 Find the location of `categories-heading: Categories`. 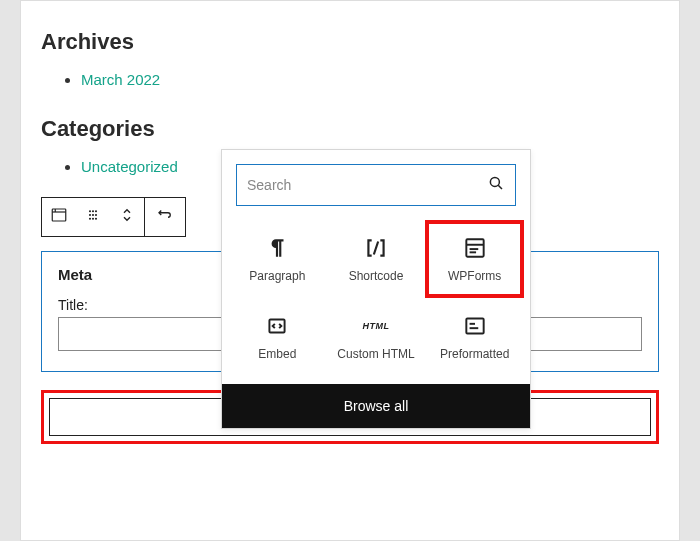

categories-heading: Categories is located at coordinates (350, 129).